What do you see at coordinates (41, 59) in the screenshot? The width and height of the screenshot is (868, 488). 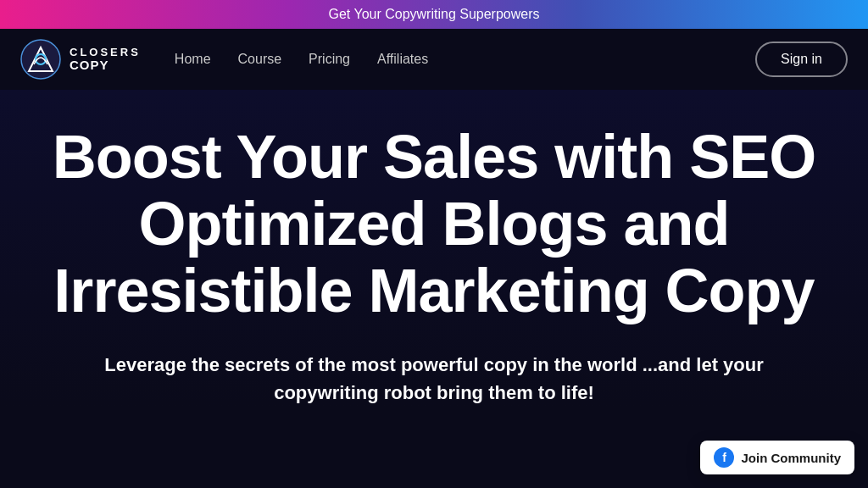 I see `logo-icon` at bounding box center [41, 59].